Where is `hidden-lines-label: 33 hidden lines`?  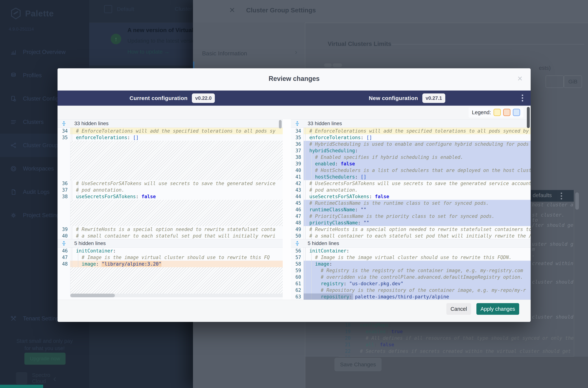 hidden-lines-label: 33 hidden lines is located at coordinates (325, 123).